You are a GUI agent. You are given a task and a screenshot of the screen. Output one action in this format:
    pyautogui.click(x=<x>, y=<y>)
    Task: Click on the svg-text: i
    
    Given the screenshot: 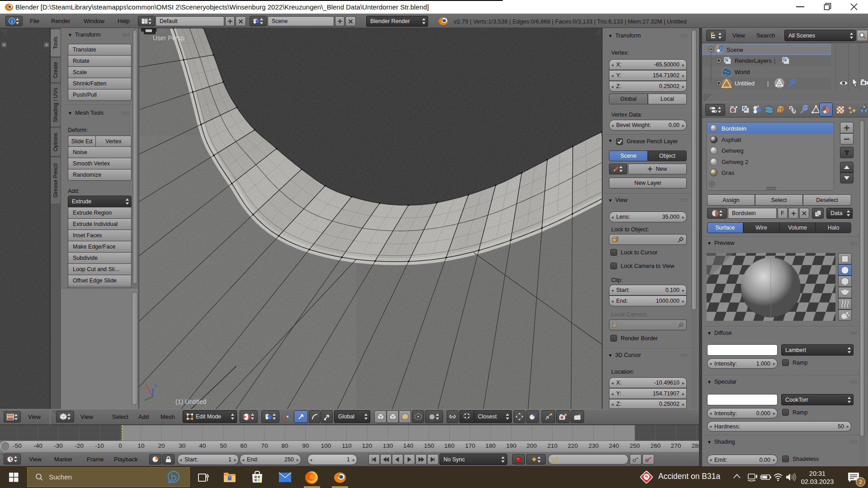 What is the action you would take?
    pyautogui.click(x=12, y=21)
    